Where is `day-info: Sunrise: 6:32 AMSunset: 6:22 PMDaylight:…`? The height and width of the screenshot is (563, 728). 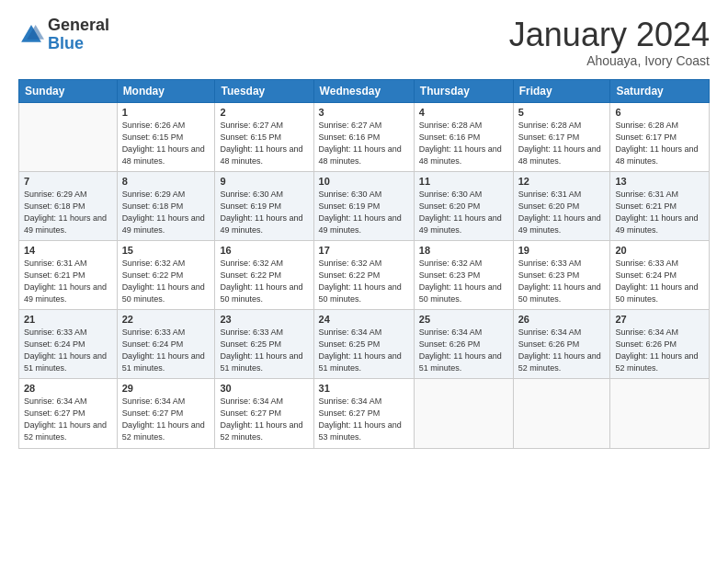
day-info: Sunrise: 6:32 AMSunset: 6:22 PMDaylight:… is located at coordinates (364, 282).